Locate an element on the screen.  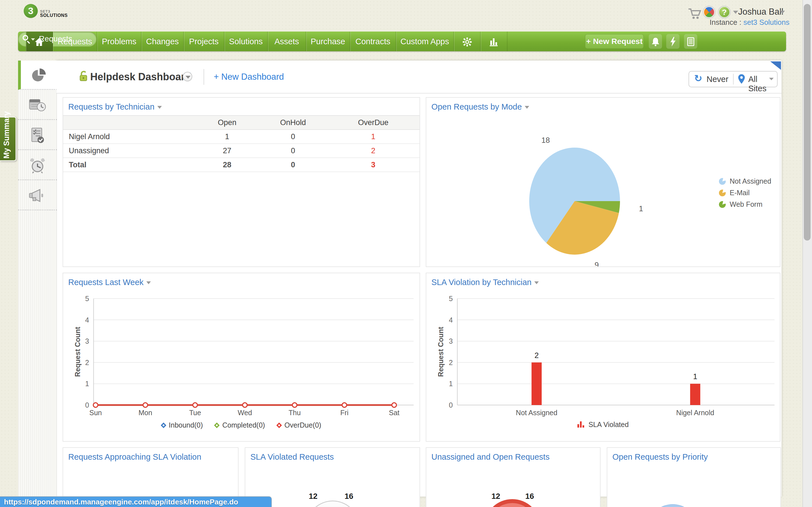
panel-title: Open Requests by Priority is located at coordinates (660, 457).